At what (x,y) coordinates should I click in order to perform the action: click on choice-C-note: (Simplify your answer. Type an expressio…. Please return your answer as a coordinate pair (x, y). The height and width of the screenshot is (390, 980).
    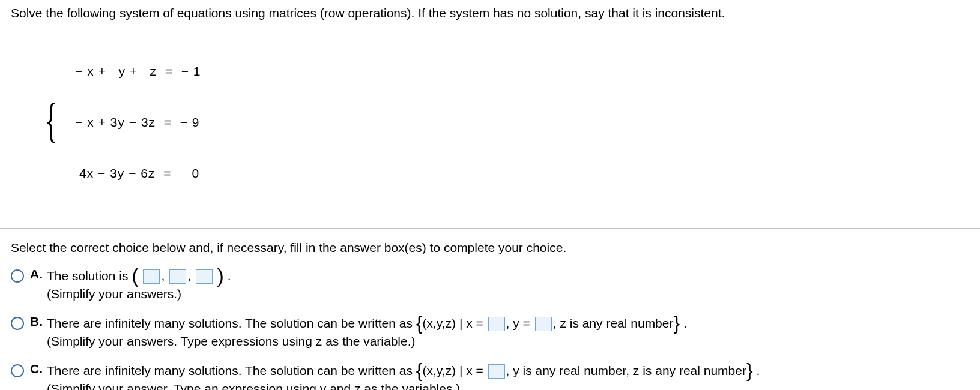
    Looking at the image, I should click on (508, 385).